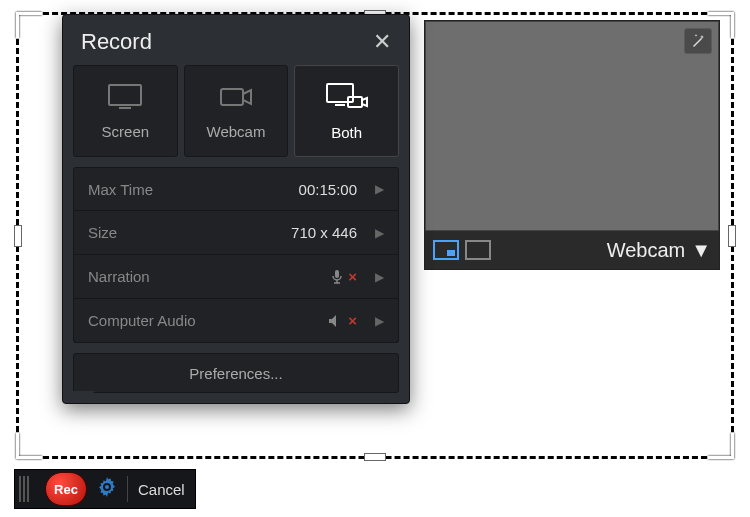  What do you see at coordinates (701, 250) in the screenshot?
I see `chevron-down-icon: ▼` at bounding box center [701, 250].